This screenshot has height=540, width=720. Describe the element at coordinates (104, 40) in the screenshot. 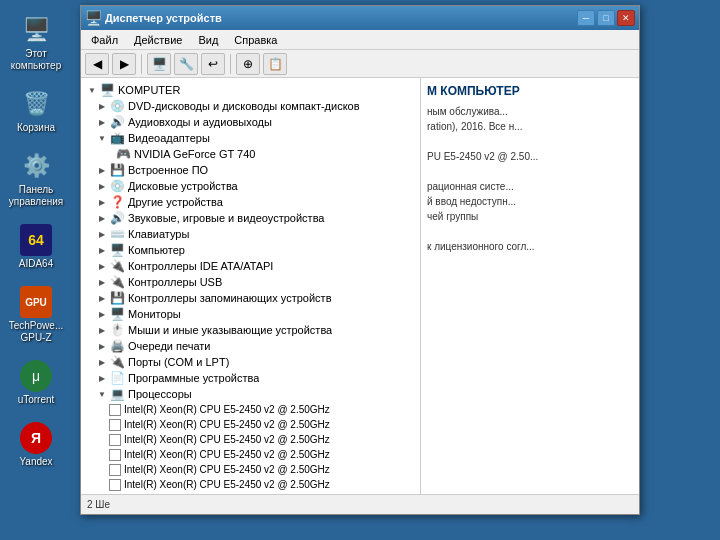

I see `menu-file: Файл` at that location.